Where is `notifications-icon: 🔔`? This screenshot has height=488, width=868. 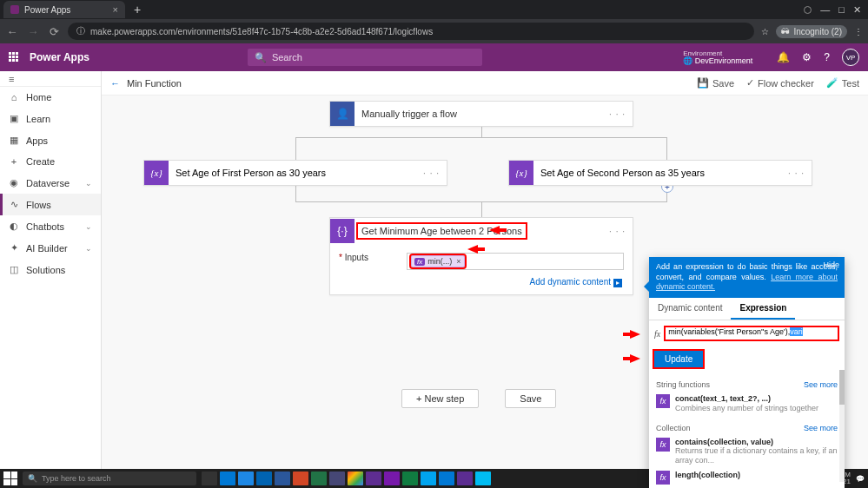 notifications-icon: 🔔 is located at coordinates (784, 57).